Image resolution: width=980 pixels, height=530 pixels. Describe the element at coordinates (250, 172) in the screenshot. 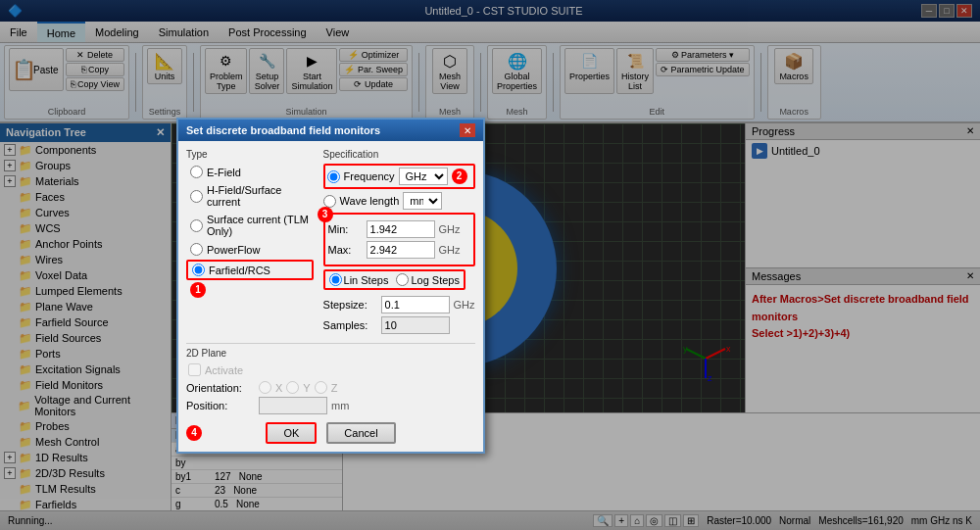

I see `efield-option: E-Field` at that location.